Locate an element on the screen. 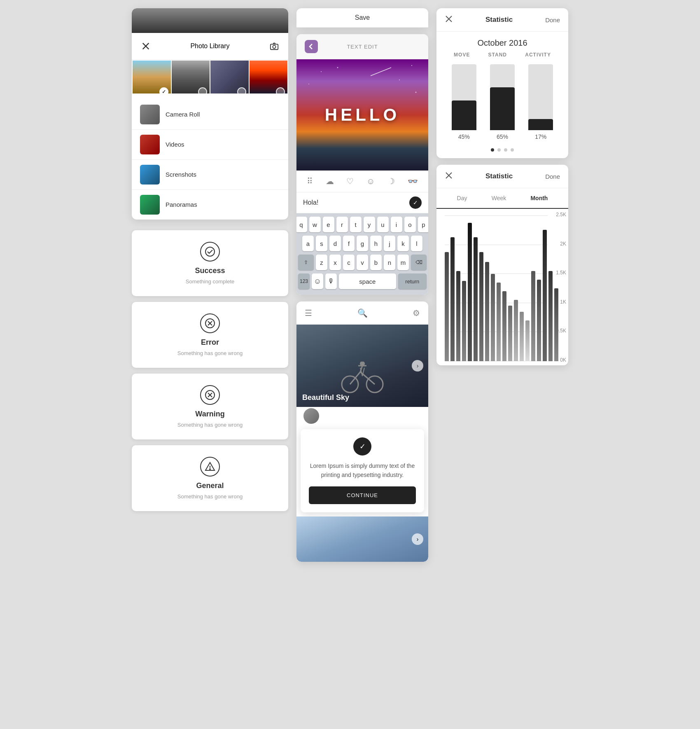  key-q: q is located at coordinates (302, 224).